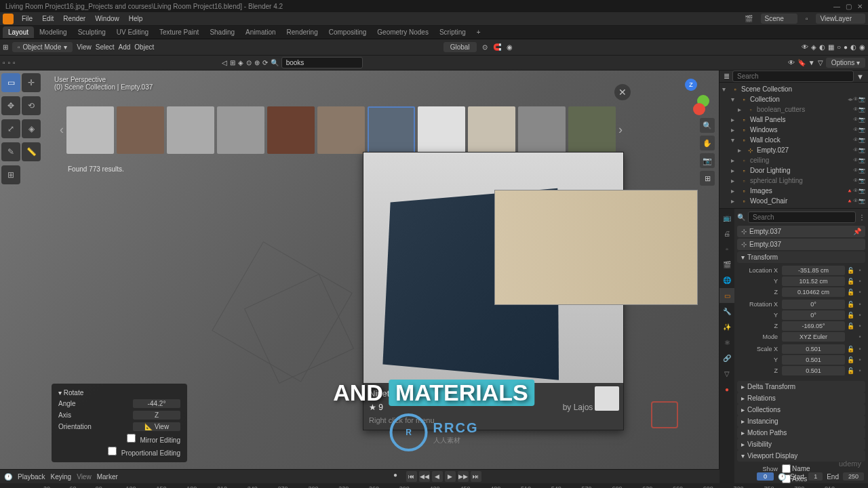 The height and width of the screenshot is (488, 868). Describe the element at coordinates (620, 130) in the screenshot. I see `asset-next-button: ›` at that location.